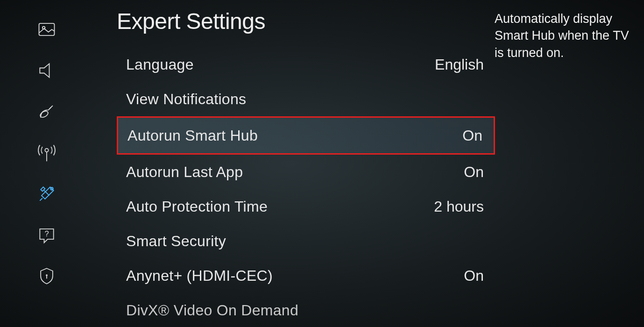 Image resolution: width=644 pixels, height=327 pixels. I want to click on sidebar-item-sound, so click(47, 71).